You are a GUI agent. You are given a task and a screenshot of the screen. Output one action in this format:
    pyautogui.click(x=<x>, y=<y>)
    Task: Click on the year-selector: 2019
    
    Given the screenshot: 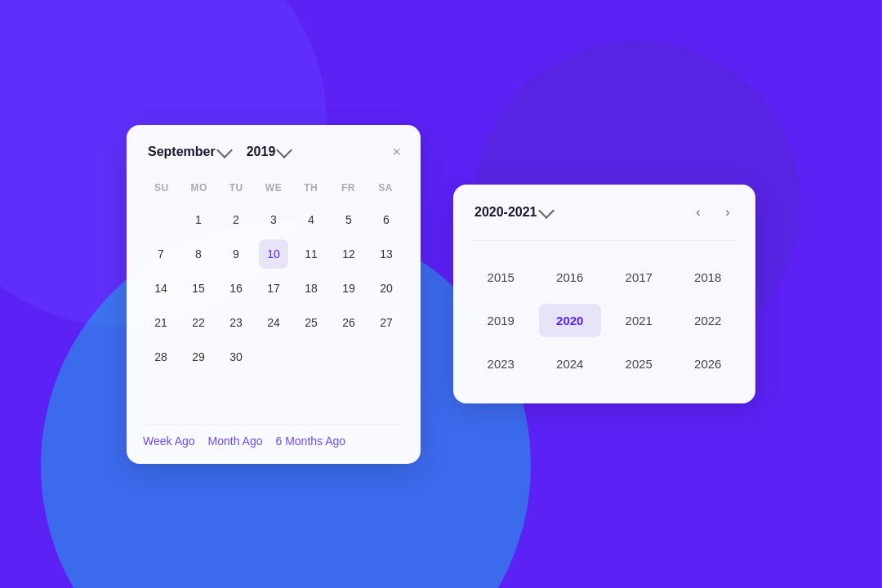 What is the action you would take?
    pyautogui.click(x=269, y=152)
    